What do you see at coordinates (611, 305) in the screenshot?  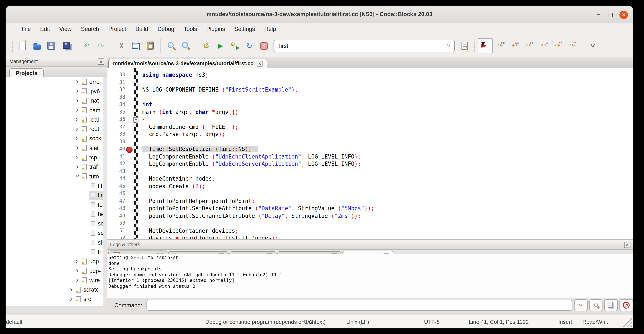 I see `copy-log-button` at bounding box center [611, 305].